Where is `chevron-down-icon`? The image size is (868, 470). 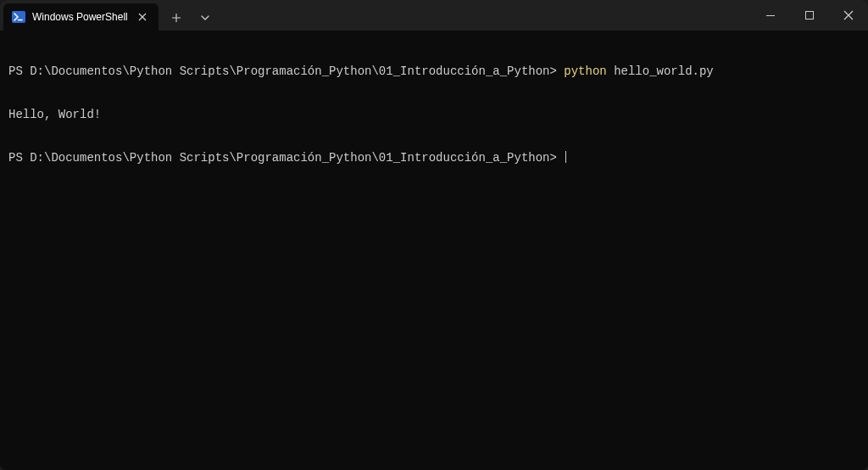
chevron-down-icon is located at coordinates (205, 18).